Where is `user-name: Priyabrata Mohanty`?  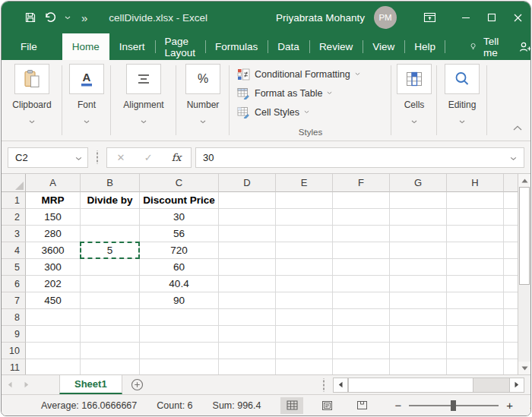
user-name: Priyabrata Mohanty is located at coordinates (321, 18).